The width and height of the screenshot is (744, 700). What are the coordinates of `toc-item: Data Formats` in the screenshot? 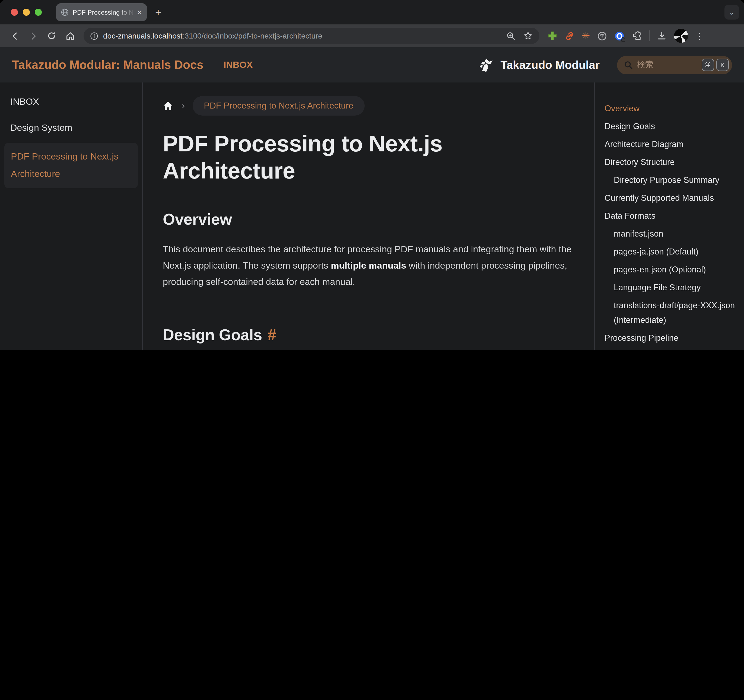 It's located at (671, 215).